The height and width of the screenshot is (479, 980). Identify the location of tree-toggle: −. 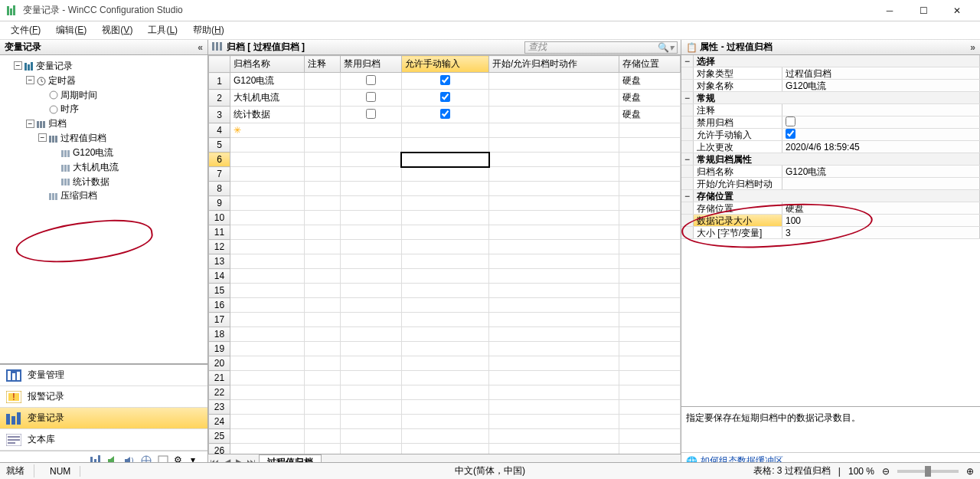
(31, 124).